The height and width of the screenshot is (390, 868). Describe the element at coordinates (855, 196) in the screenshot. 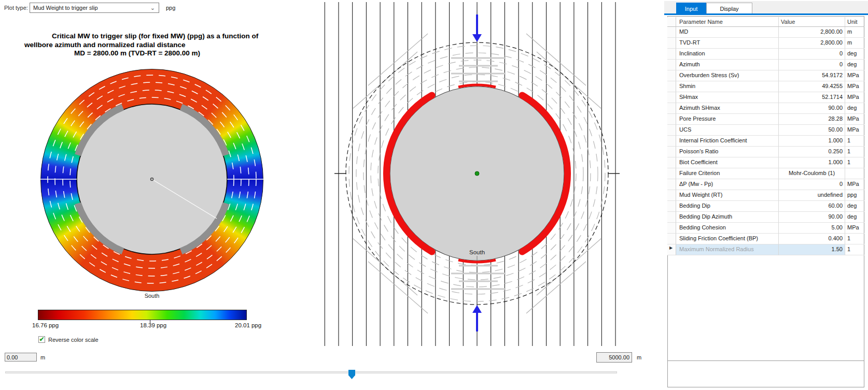

I see `parameter-unit-cell: ppg` at that location.